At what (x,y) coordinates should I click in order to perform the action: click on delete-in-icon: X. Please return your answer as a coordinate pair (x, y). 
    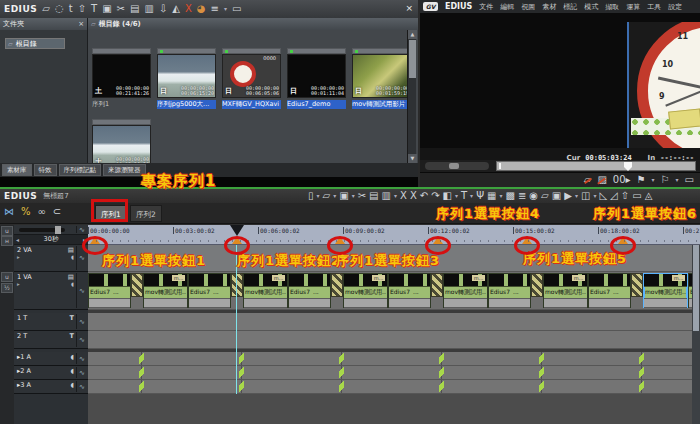
    Looking at the image, I should click on (404, 196).